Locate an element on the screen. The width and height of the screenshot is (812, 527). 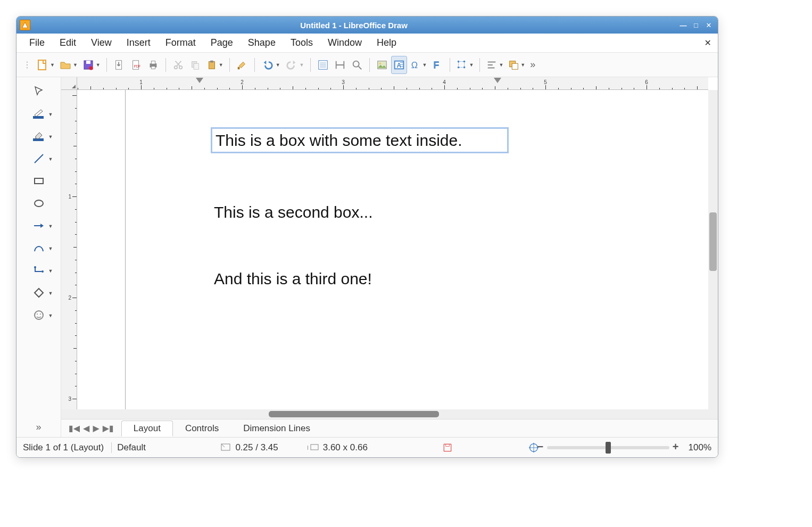
menu-window: Window is located at coordinates (345, 43).